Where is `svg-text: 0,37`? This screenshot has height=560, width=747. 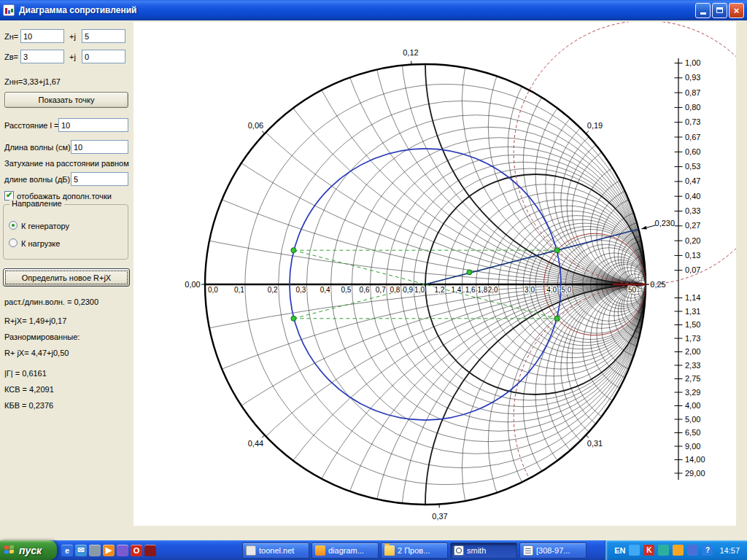
svg-text: 0,37 is located at coordinates (439, 516).